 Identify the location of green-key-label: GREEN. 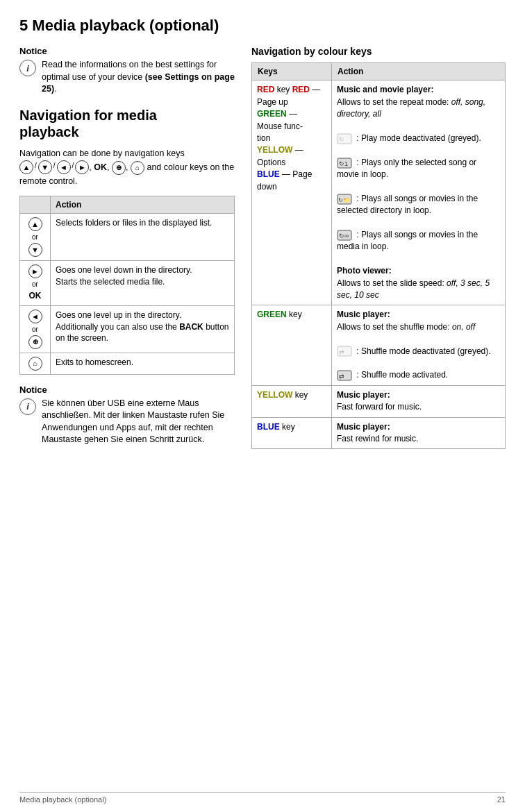
(272, 114).